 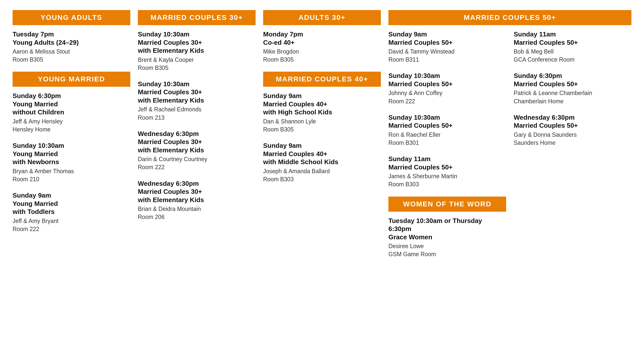 What do you see at coordinates (573, 88) in the screenshot?
I see `group-mc50-sun630-chamberlain: Sunday 6:30pmMarried Couples 50+ Patrick…` at bounding box center [573, 88].